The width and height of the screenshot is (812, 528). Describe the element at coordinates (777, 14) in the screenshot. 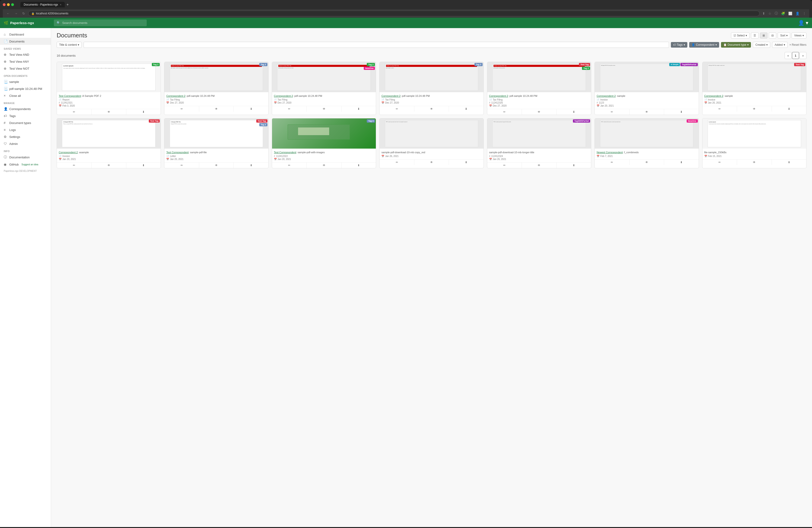

I see `info-icon: ⓘ` at that location.